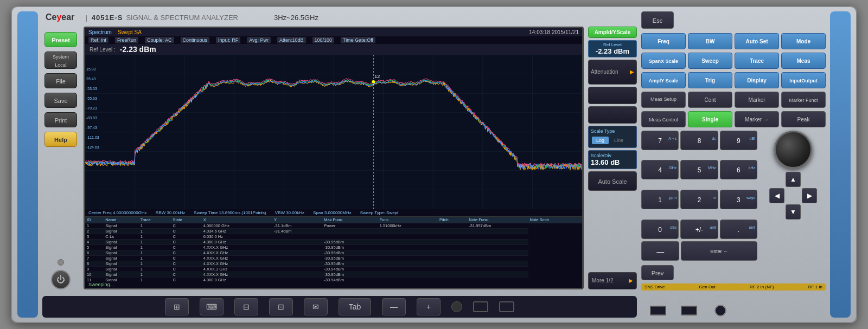 The width and height of the screenshot is (868, 329). I want to click on numpad-btn-9: 9dBf, so click(739, 140).